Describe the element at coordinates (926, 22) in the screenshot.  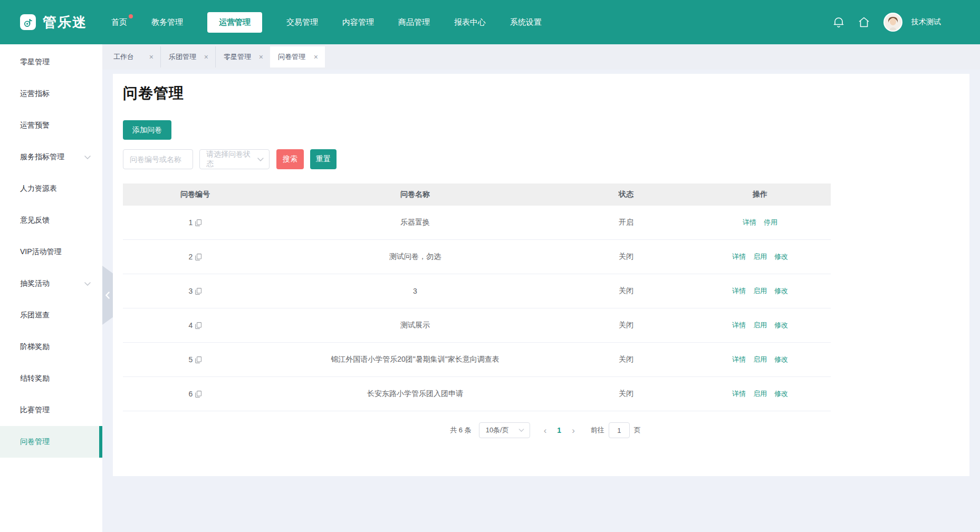
I see `username: 技术测试` at that location.